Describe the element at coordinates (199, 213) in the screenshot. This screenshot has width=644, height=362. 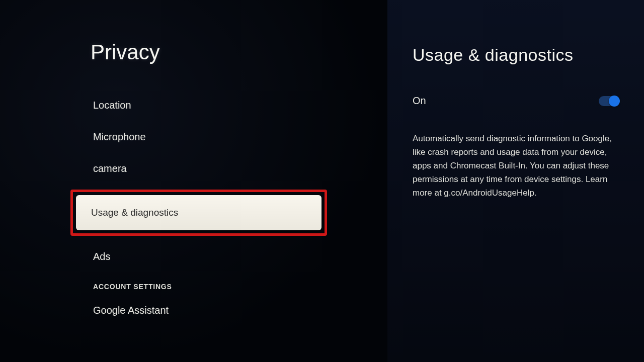
I see `menu-item-usage-diagnostics-highlight: Usage & diagnostics` at that location.